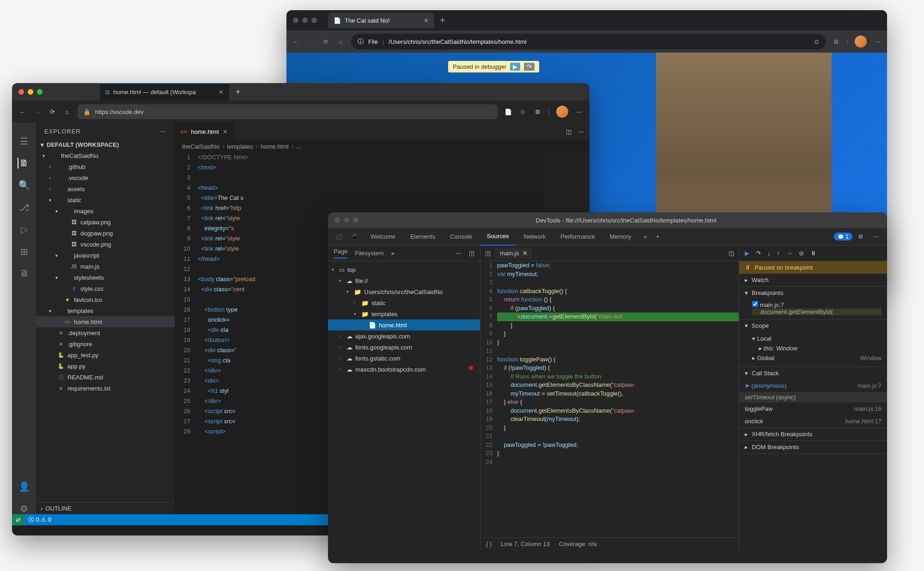 This screenshot has height=571, width=924. I want to click on search-icon: 🔍, so click(24, 185).